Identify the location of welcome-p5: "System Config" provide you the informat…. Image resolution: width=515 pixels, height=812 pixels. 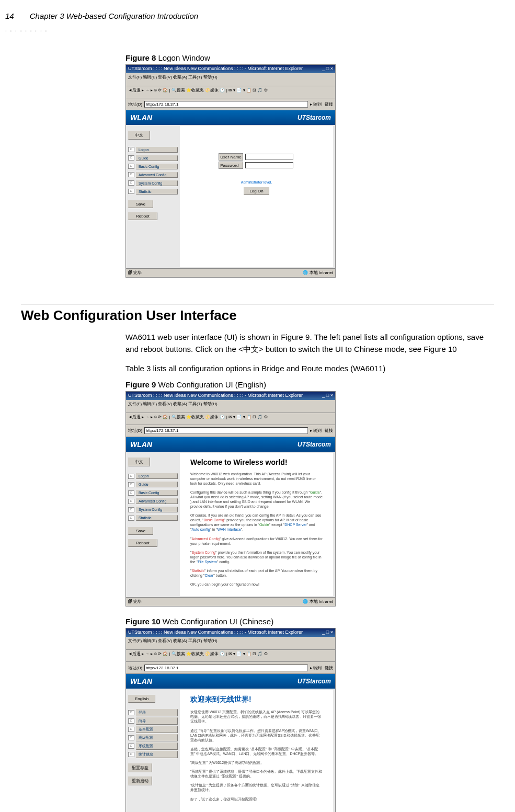
(256, 557).